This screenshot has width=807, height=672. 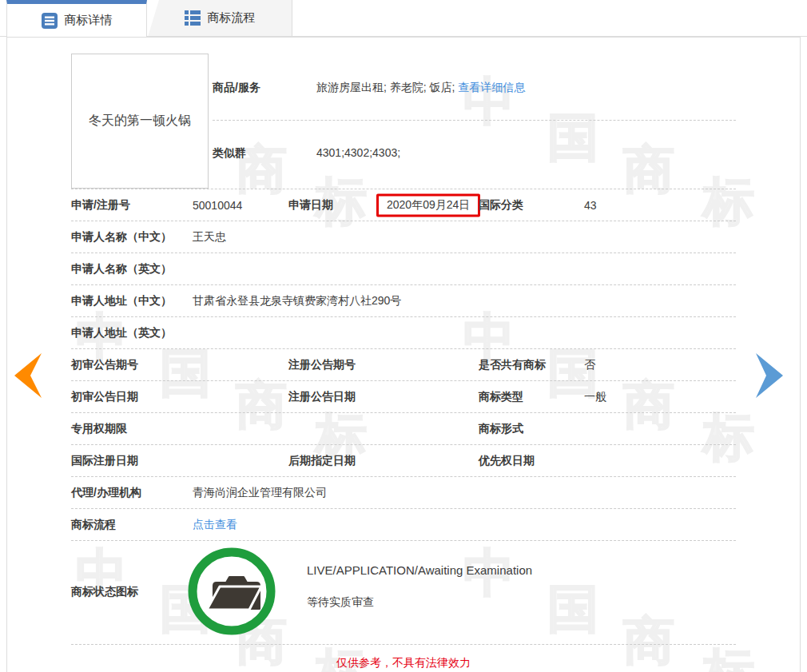 I want to click on field-cell: 注册公告日期, so click(x=332, y=397).